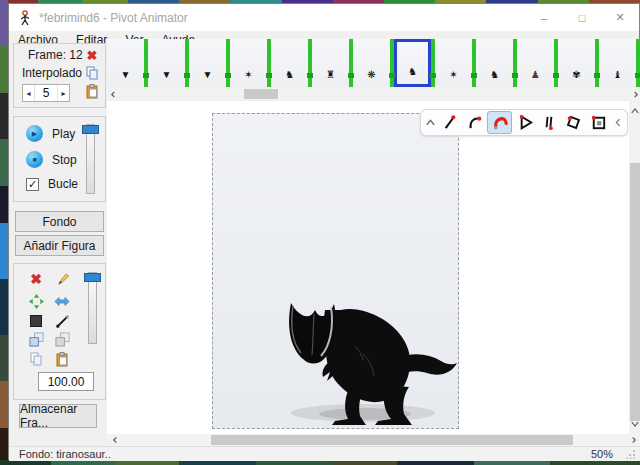 Image resolution: width=640 pixels, height=465 pixels. What do you see at coordinates (64, 93) in the screenshot?
I see `spinner-up-icon: ▸` at bounding box center [64, 93].